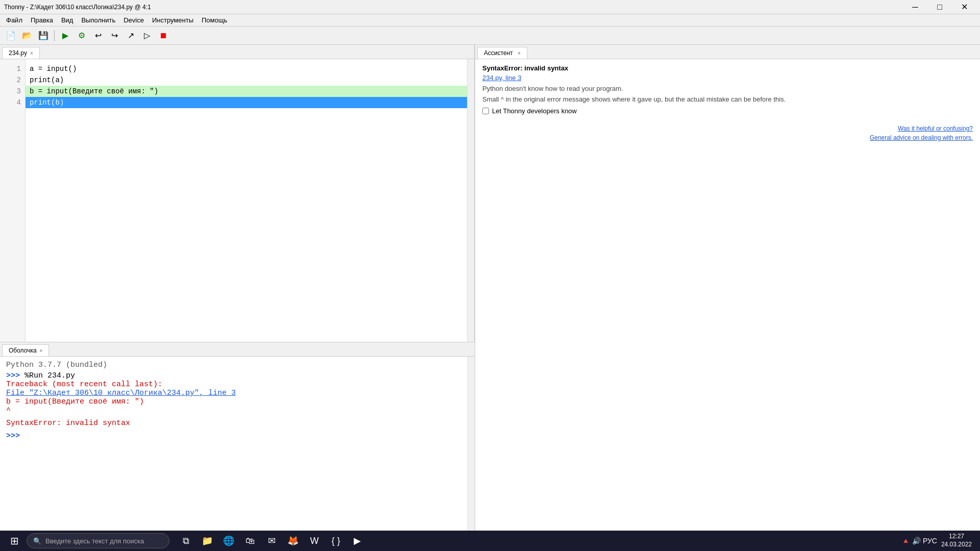  What do you see at coordinates (219, 393) in the screenshot?
I see `shell-line-ref: line 3` at bounding box center [219, 393].